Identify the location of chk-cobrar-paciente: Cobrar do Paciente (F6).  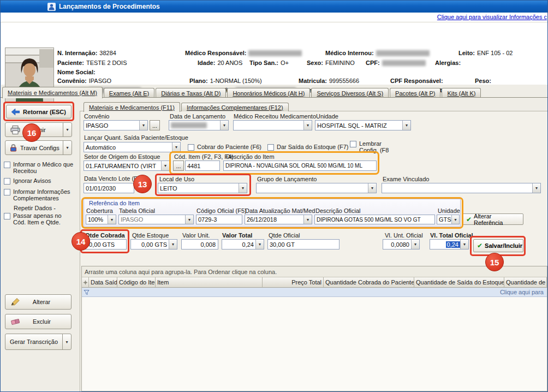
(225, 147).